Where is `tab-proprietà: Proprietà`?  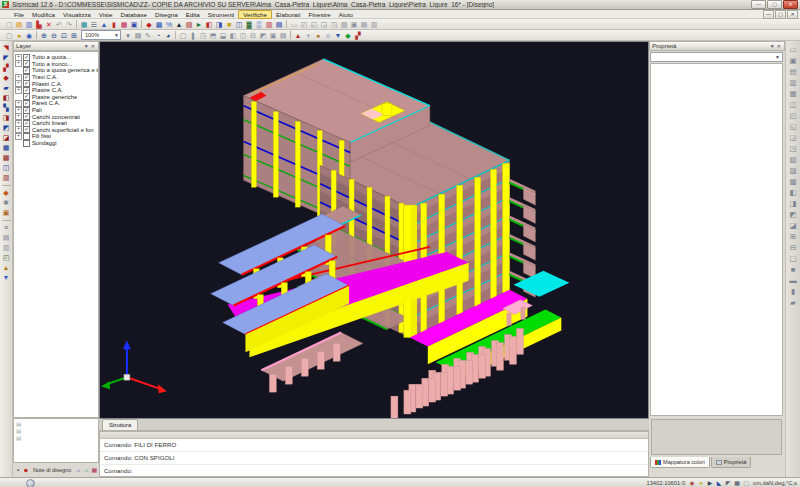
tab-proprietà: Proprietà is located at coordinates (732, 462).